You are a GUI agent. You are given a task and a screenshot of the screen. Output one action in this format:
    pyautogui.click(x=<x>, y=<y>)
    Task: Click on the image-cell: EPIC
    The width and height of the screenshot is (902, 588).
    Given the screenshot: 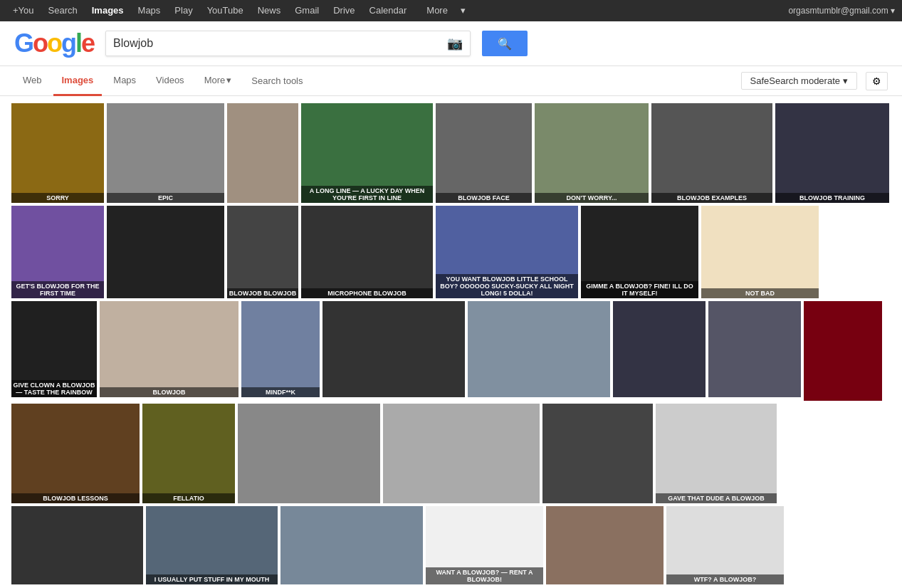 What is the action you would take?
    pyautogui.click(x=165, y=153)
    